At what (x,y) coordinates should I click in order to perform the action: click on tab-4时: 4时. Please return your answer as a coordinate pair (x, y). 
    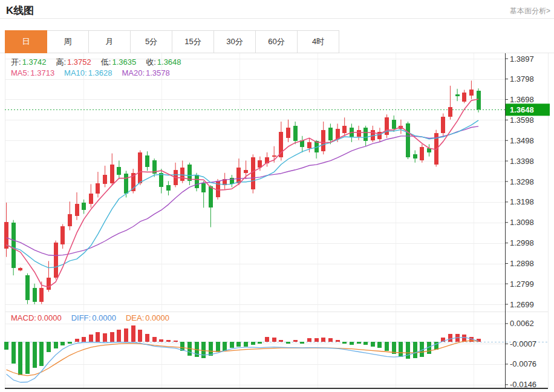
    Looking at the image, I should click on (318, 42).